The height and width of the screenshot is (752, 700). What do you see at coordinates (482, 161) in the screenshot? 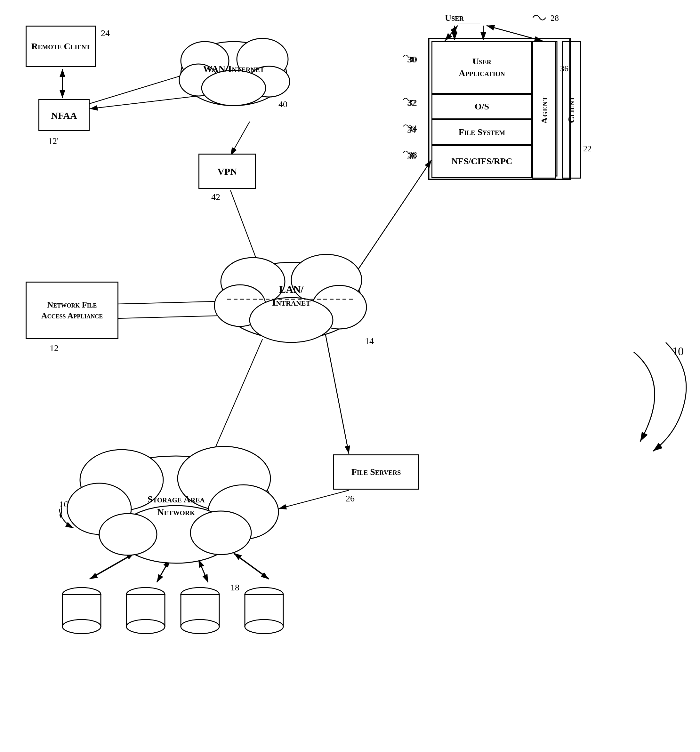
I see `nfs-cifs-rpc-box: NFS/CIFS/RPC` at bounding box center [482, 161].